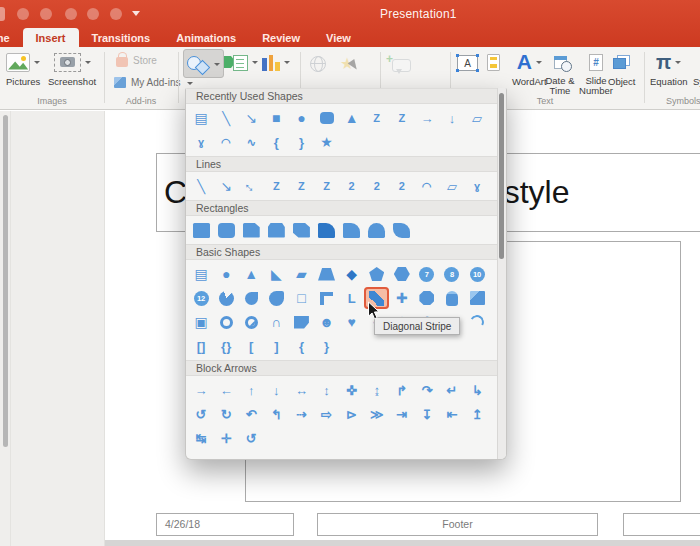 This screenshot has width=700, height=546. I want to click on symbol-button: Symbol, so click(696, 69).